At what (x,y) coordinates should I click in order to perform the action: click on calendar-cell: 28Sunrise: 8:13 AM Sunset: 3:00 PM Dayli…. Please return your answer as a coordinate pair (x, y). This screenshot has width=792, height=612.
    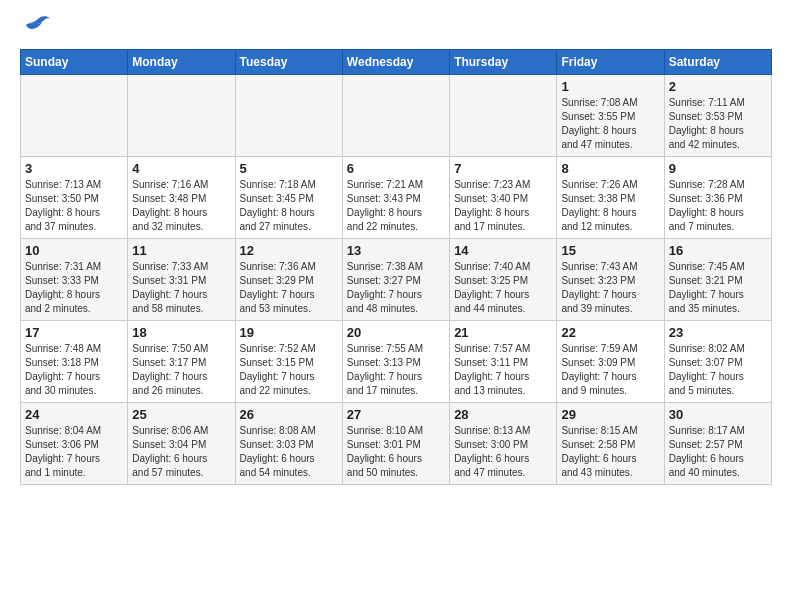
    Looking at the image, I should click on (504, 444).